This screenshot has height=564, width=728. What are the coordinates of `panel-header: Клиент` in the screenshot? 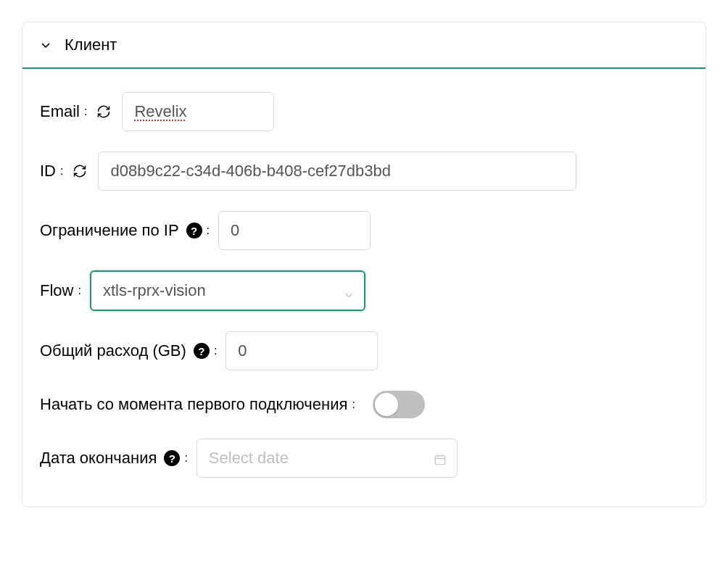 It's located at (364, 46).